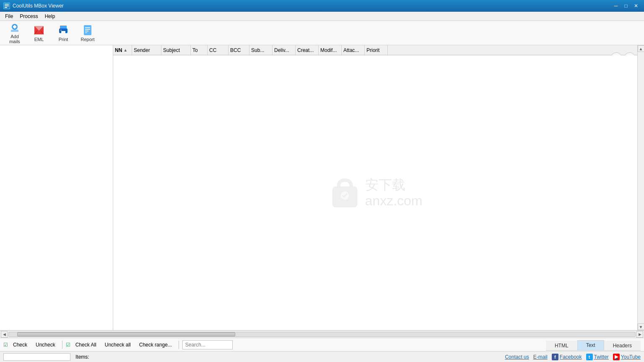  I want to click on uncheck-all-button: Uncheck all, so click(118, 345).